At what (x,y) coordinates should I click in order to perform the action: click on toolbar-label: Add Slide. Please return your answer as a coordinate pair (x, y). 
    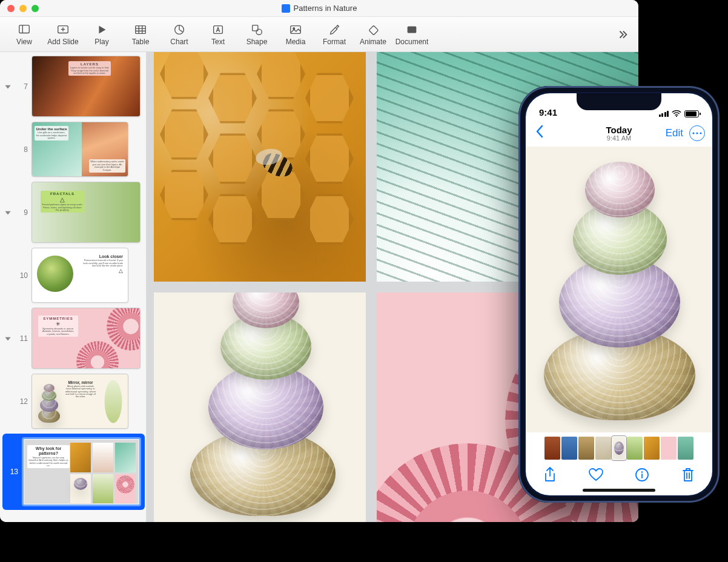
    Looking at the image, I should click on (63, 42).